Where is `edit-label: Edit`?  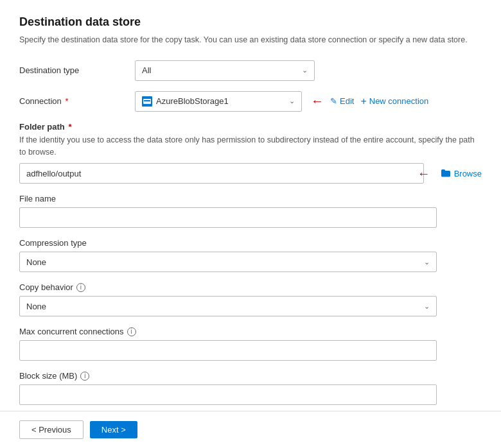 edit-label: Edit is located at coordinates (347, 101).